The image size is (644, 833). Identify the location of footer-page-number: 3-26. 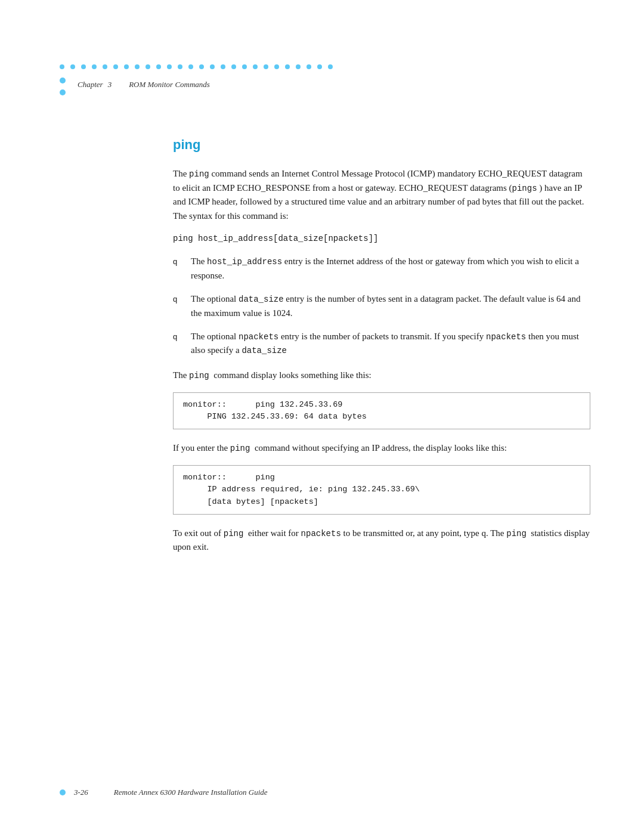
(81, 792).